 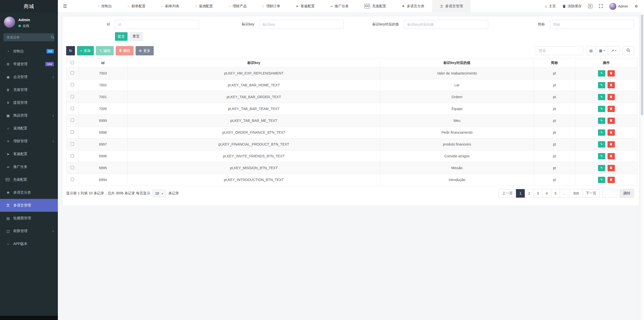 I want to click on table-search-input, so click(x=559, y=51).